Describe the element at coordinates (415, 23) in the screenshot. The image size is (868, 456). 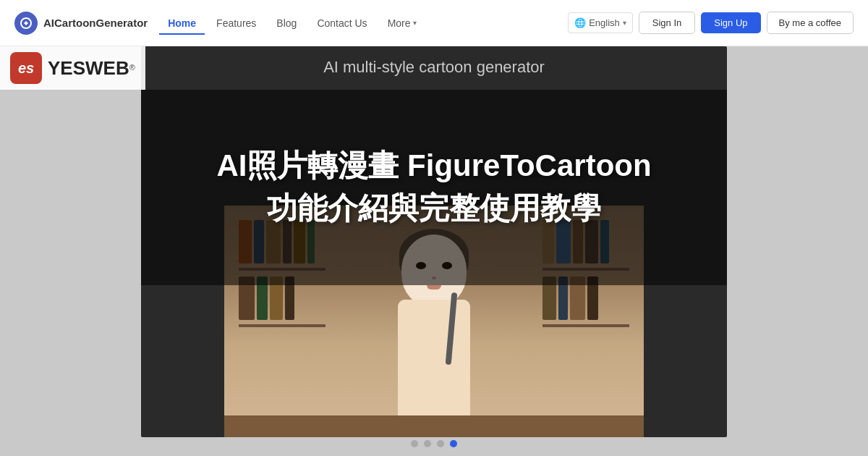
I see `chevron-down-icon: ▾` at that location.